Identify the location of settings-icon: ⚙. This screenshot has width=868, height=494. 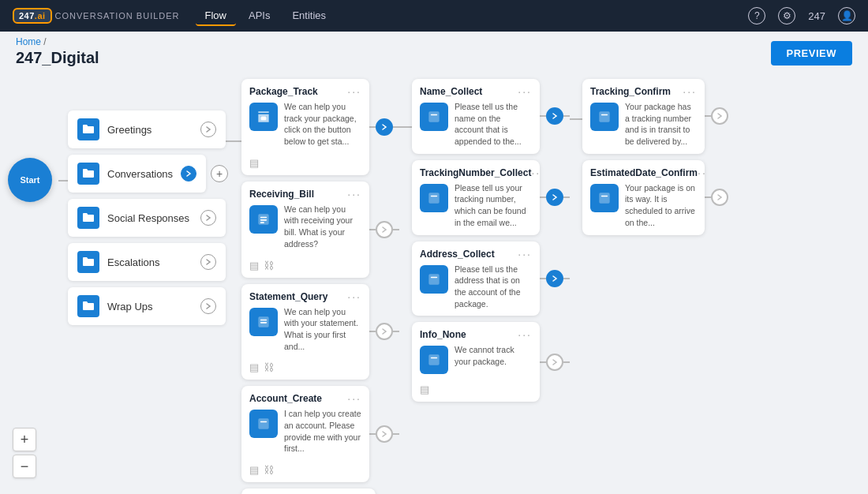
(787, 16).